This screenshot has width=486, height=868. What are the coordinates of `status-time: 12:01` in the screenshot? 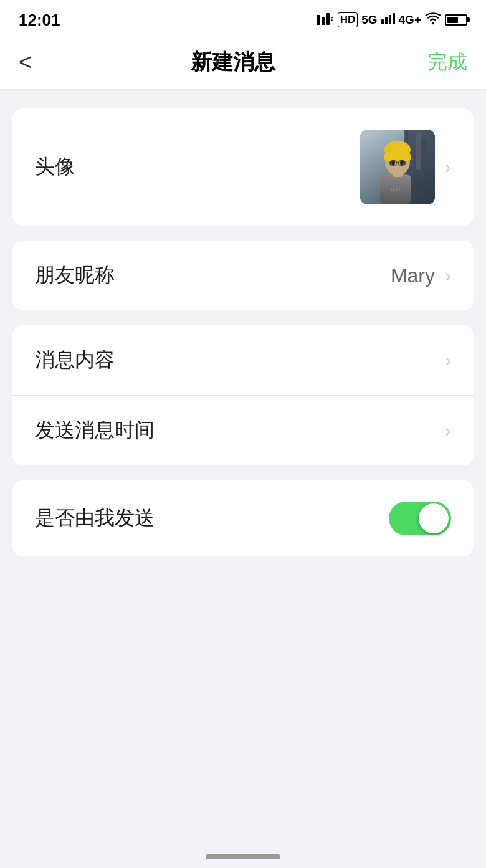 It's located at (40, 20).